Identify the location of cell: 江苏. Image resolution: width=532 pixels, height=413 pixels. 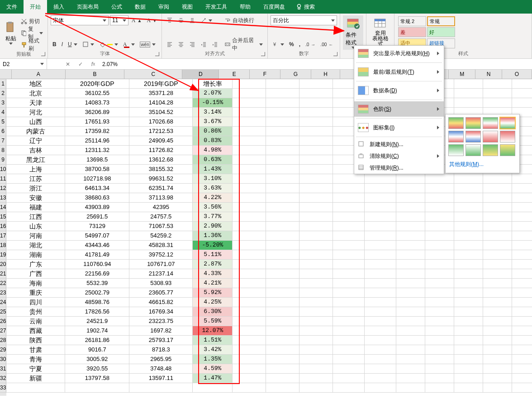
(36, 179).